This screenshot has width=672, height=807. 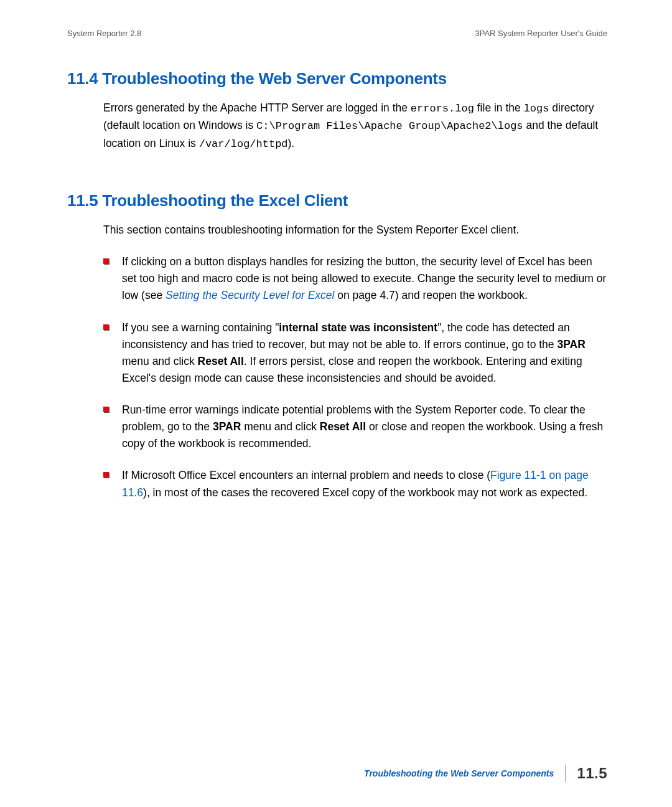 I want to click on code-windows-path: C:\Program Files\Apache Group\Apache2\lo…, so click(x=390, y=126).